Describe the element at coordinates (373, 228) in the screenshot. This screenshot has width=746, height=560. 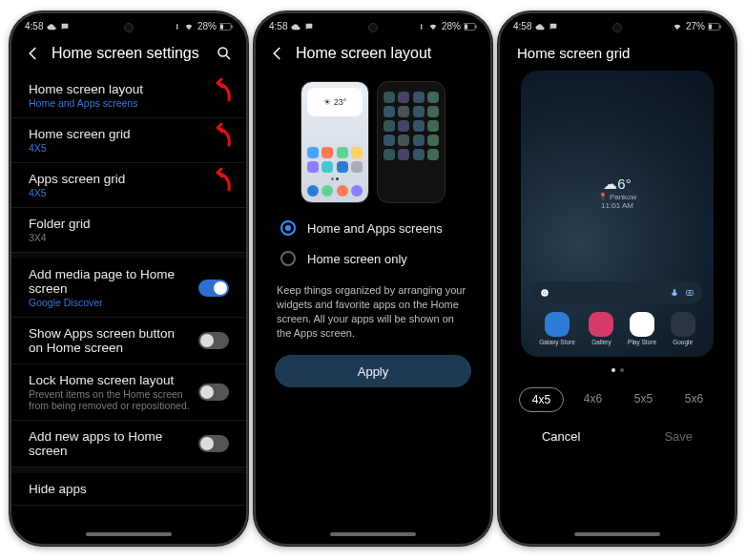
I see `option-home-and-apps: Home and Apps screens` at that location.